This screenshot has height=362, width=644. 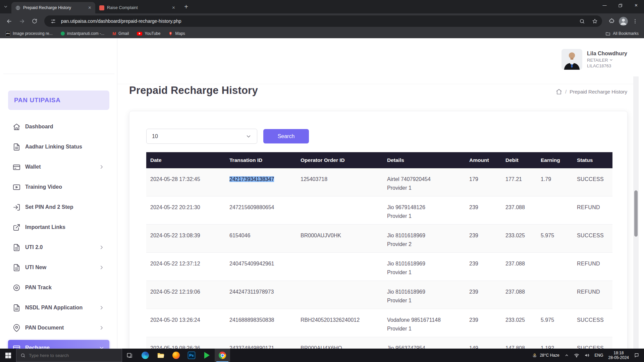 I want to click on cell-date: 2024-05-28 17:32:45, so click(x=186, y=182).